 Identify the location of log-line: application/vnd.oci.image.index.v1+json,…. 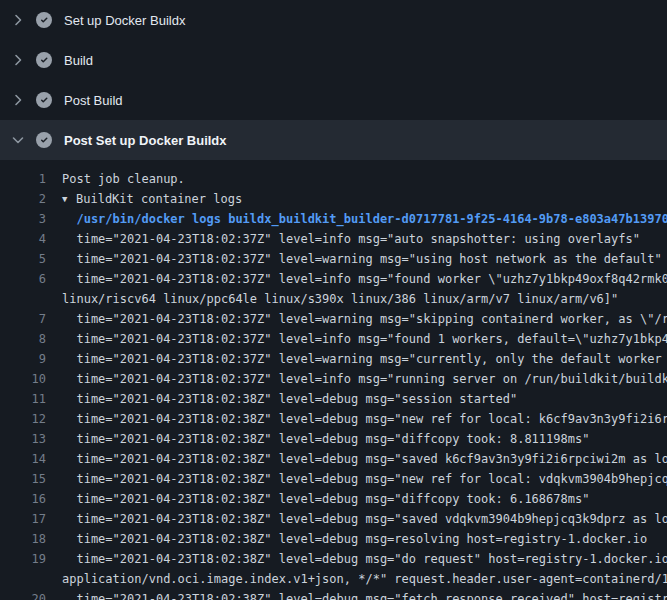
(334, 579).